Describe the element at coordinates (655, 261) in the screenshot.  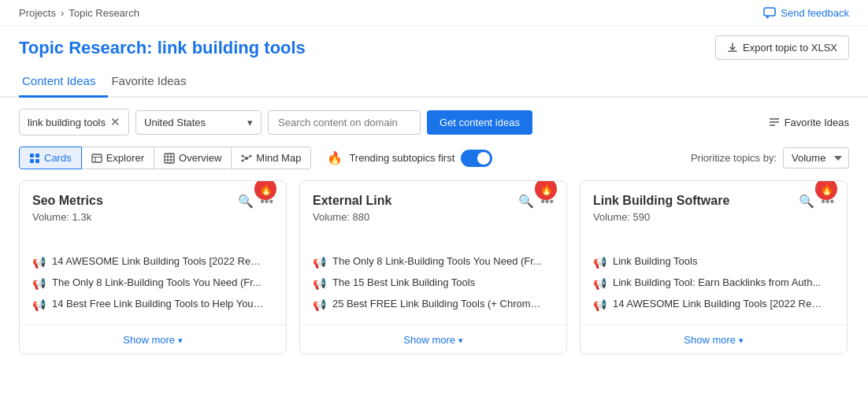
I see `item-text: Link Building Tools` at that location.